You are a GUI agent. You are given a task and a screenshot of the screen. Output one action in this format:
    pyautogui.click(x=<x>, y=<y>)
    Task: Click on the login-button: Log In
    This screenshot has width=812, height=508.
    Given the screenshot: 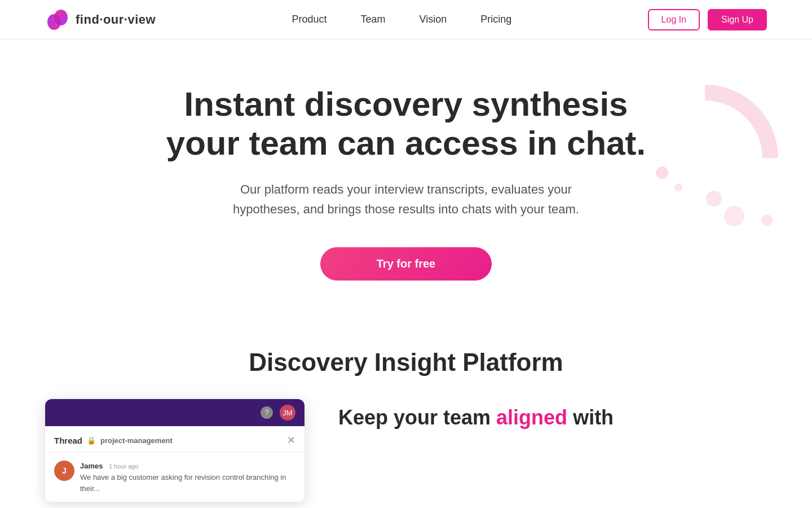 What is the action you would take?
    pyautogui.click(x=674, y=20)
    